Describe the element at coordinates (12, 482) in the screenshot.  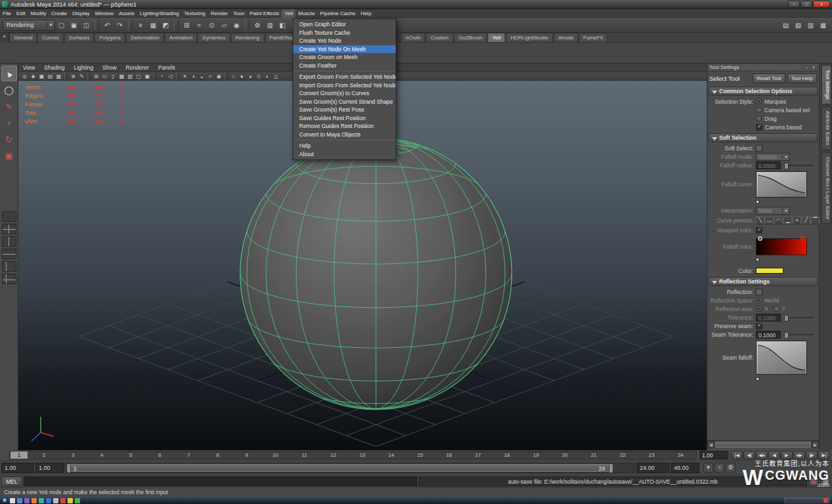
I see `mel-language-button: MEL` at that location.